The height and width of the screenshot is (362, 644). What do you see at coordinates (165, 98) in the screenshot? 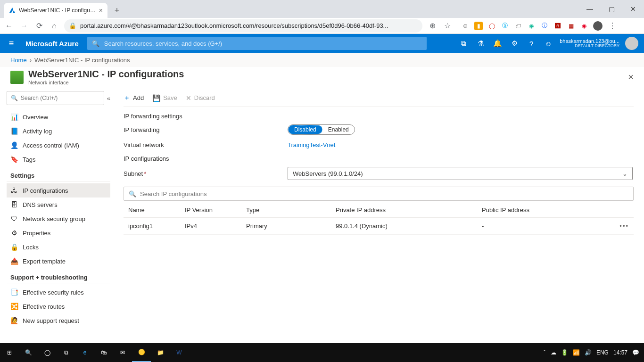
I see `save-button: 💾Save` at bounding box center [165, 98].